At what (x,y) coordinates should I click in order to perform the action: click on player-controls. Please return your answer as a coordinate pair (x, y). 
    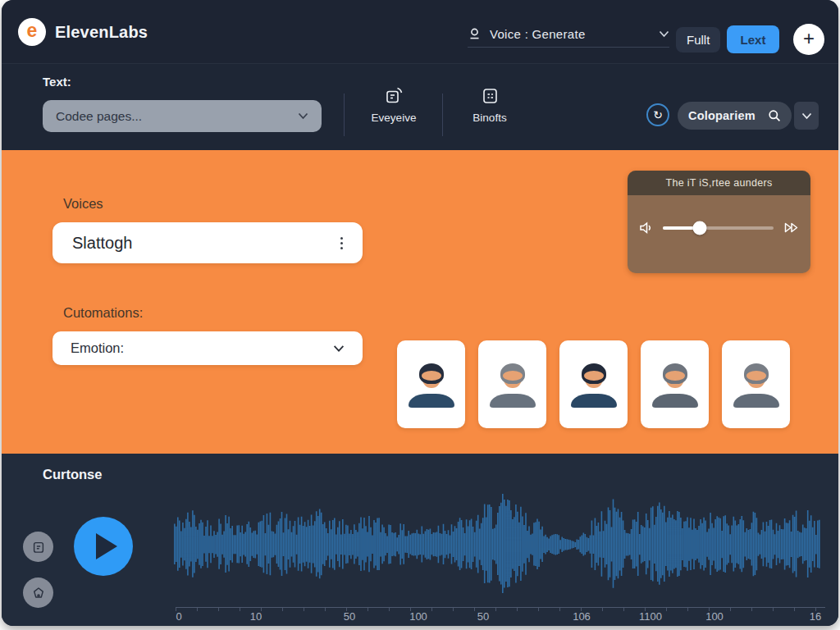
    Looking at the image, I should click on (719, 228).